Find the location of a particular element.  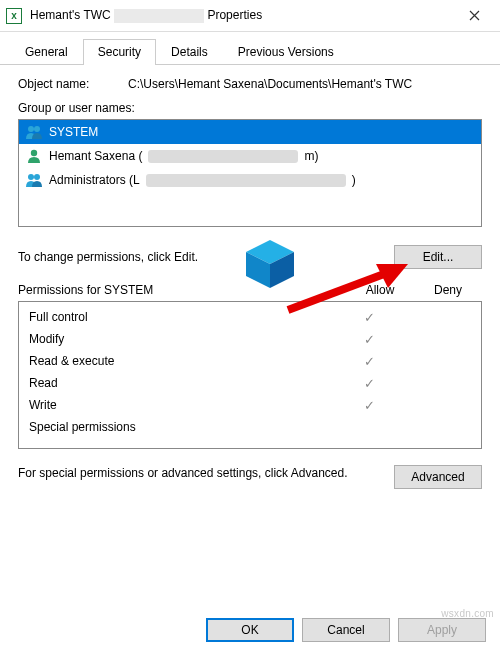

permissions-header: Permissions for SYSTEM Allow Deny is located at coordinates (250, 290).